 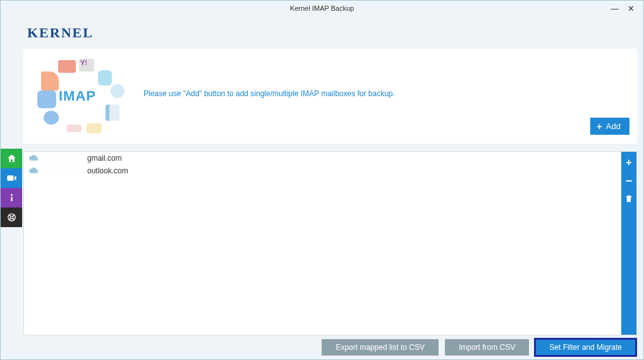 What do you see at coordinates (77, 96) in the screenshot?
I see `imap-label: IMAP` at bounding box center [77, 96].